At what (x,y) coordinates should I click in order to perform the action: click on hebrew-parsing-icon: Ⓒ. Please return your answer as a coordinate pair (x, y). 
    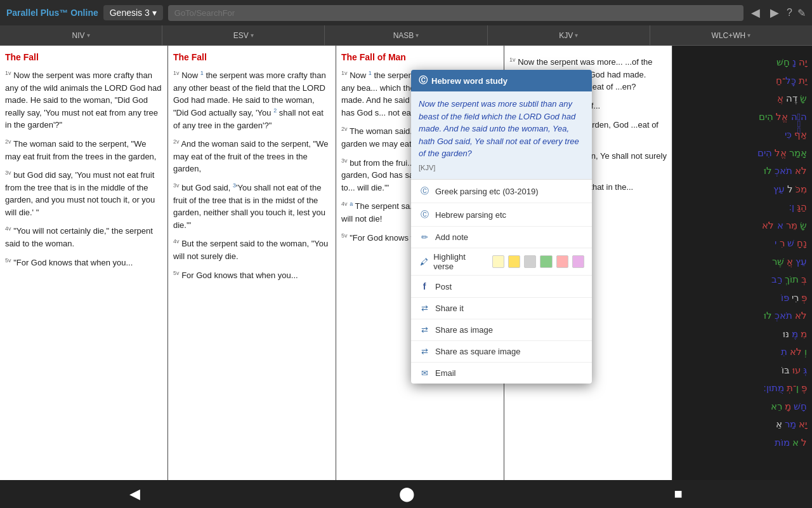
    Looking at the image, I should click on (424, 215).